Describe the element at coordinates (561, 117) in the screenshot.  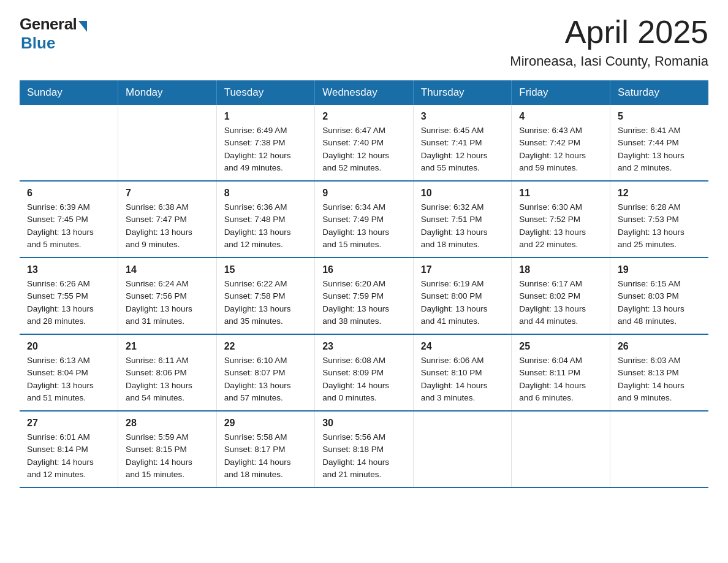
I see `day-number: 4` at that location.